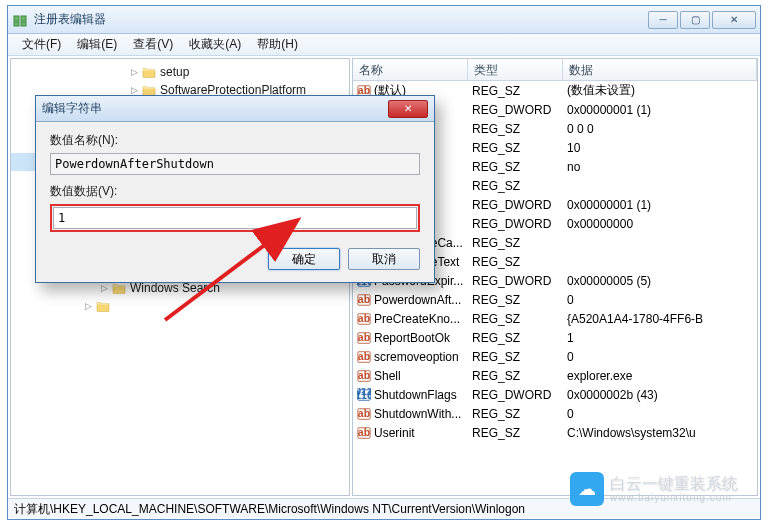  What do you see at coordinates (215, 108) in the screenshot?
I see `dialog-title: 编辑字符串` at bounding box center [215, 108].